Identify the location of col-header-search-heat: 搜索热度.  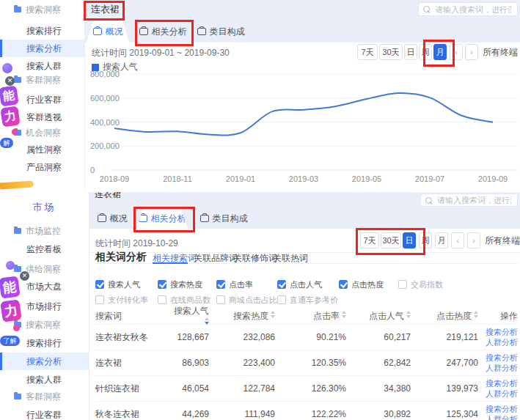
(242, 317).